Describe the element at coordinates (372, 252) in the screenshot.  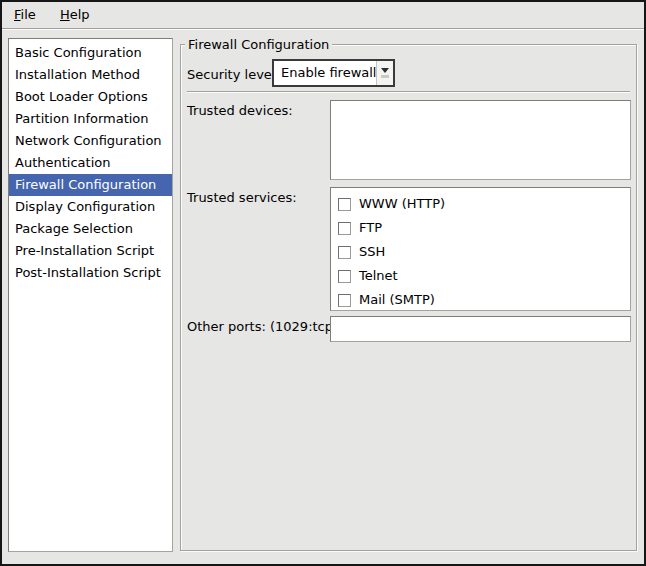
I see `service-label: SSH` at that location.